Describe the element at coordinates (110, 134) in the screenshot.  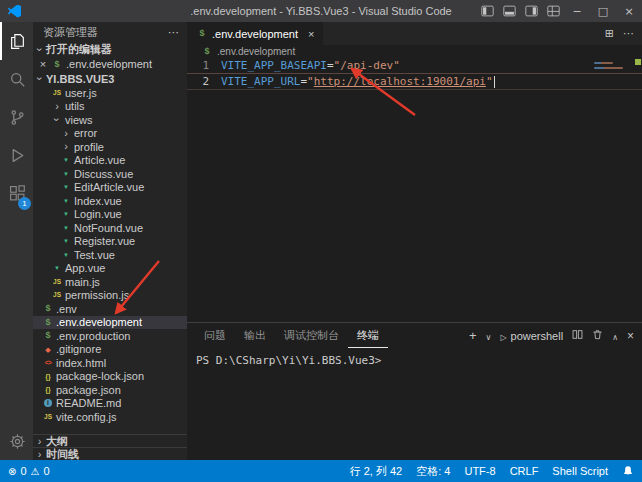
I see `tree-folder-error: error` at that location.